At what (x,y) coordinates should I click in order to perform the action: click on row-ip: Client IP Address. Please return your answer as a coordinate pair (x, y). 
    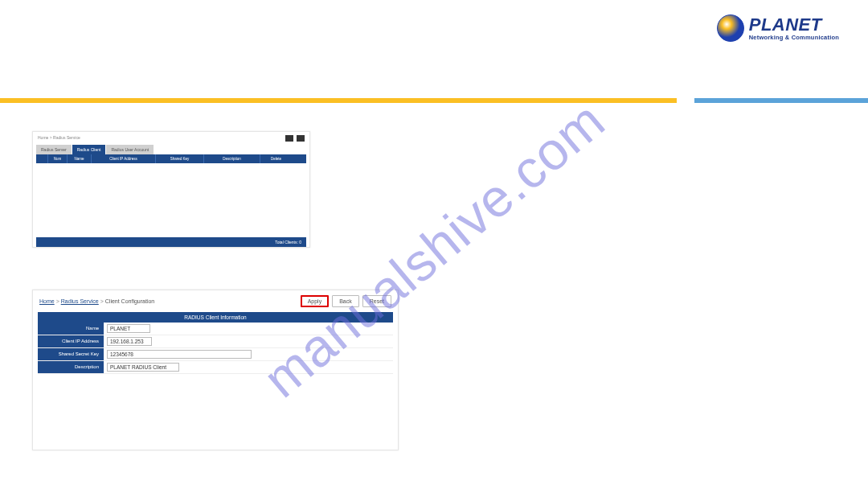
    Looking at the image, I should click on (215, 342).